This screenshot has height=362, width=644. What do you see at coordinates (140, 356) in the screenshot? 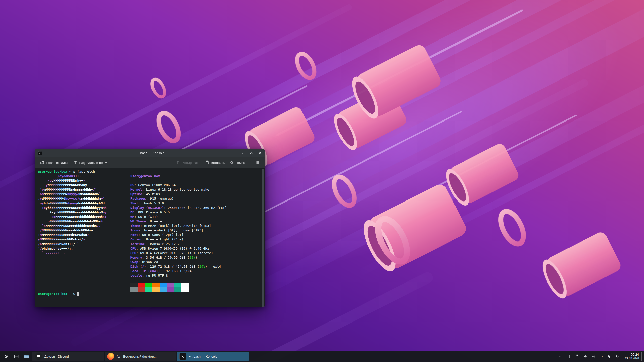
I see `task-manager: Друзья - Discord /b/ - Воскресный deskto…` at bounding box center [140, 356].